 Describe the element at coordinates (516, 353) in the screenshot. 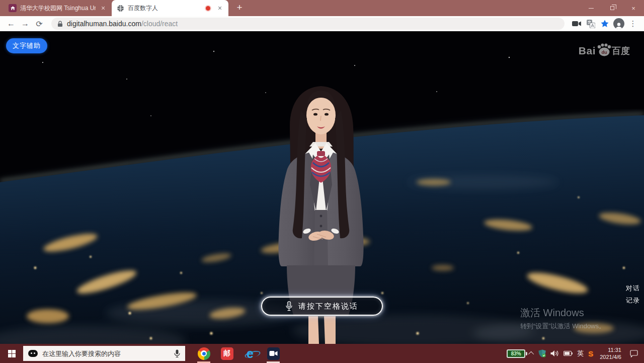

I see `battery-widget: 83%` at that location.